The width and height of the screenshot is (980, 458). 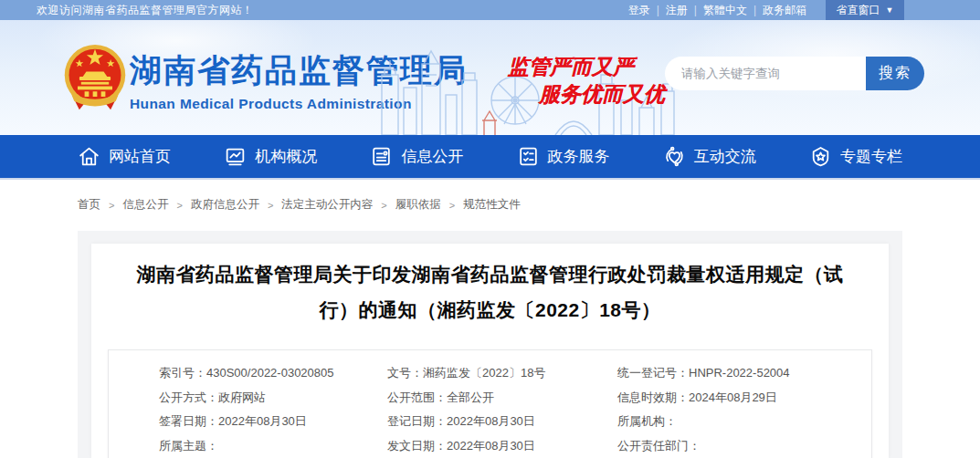 I want to click on meta-column-1: 索引号：430S00/2022-03020805 公开方式：政府网站 签署日期：…, so click(x=273, y=410).